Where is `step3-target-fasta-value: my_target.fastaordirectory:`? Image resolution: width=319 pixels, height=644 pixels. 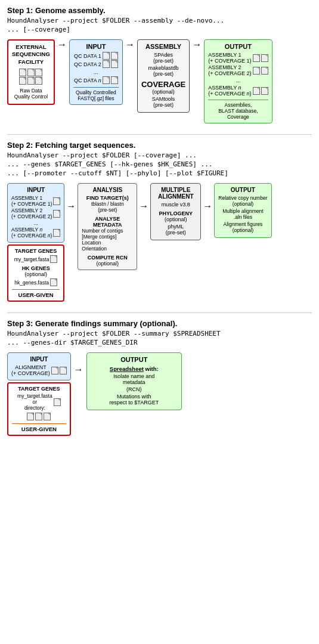 step3-target-fasta-value: my_target.fastaordirectory: is located at coordinates (35, 402).